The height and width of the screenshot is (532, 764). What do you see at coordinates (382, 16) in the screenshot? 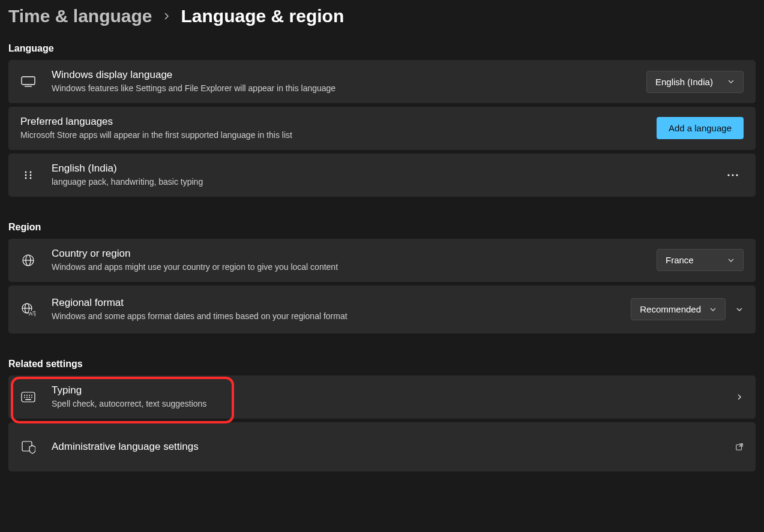
I see `breadcrumb: Time & language Language & region` at bounding box center [382, 16].